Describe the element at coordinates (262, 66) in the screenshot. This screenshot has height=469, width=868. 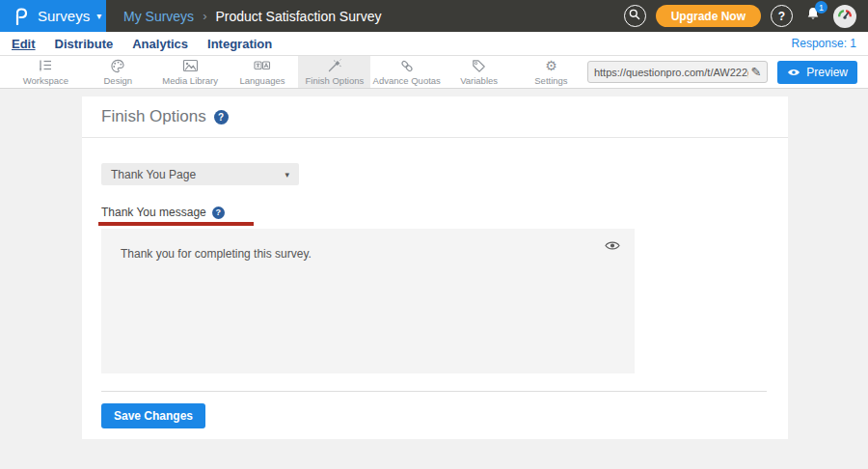
I see `translate-icon` at that location.